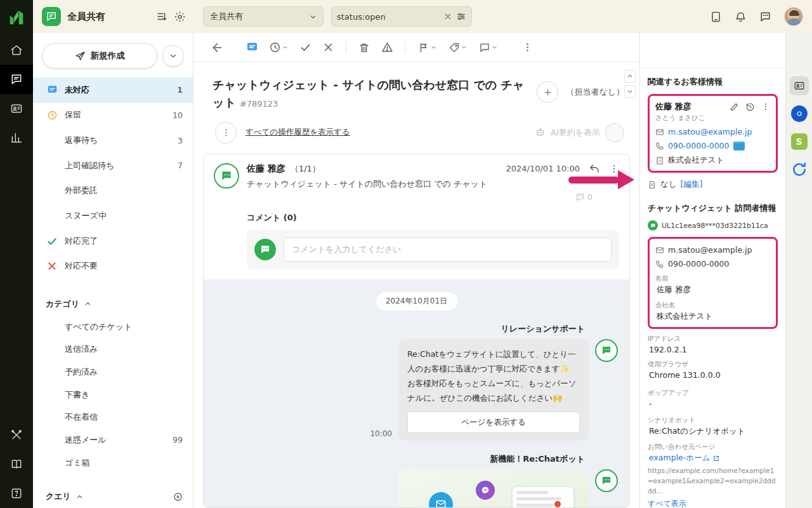  I want to click on search-input, so click(388, 17).